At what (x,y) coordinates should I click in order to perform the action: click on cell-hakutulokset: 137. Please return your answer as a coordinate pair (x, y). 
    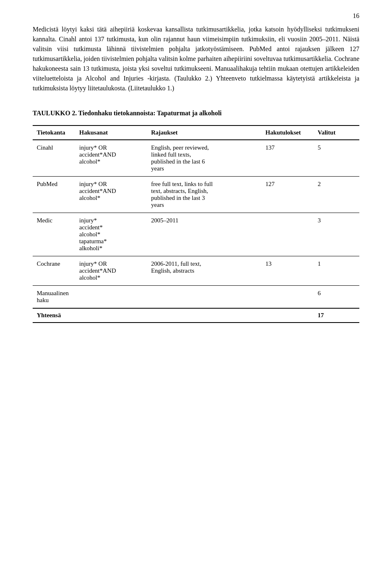
    Looking at the image, I should click on (287, 158).